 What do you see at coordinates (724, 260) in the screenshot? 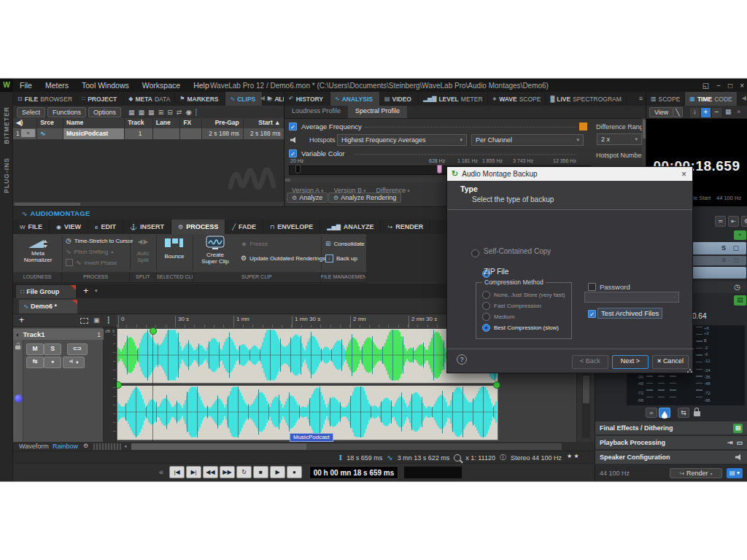
I see `solo-icon: S` at bounding box center [724, 260].